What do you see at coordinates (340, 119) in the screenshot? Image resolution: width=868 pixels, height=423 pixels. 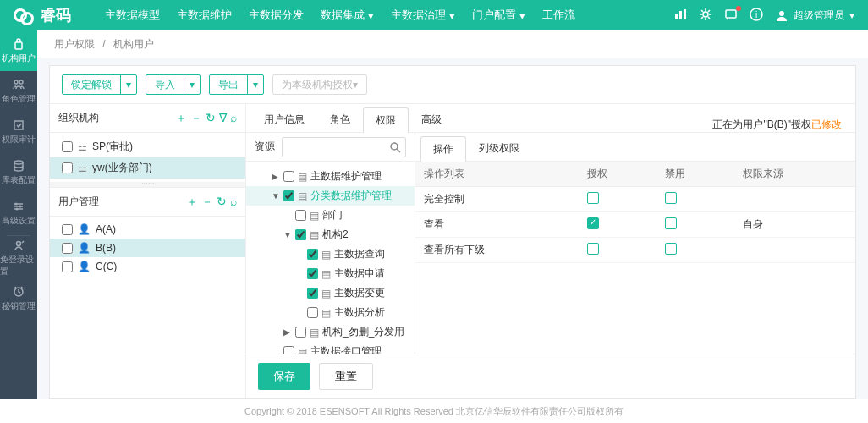 I see `tab-角色: 角色` at bounding box center [340, 119].